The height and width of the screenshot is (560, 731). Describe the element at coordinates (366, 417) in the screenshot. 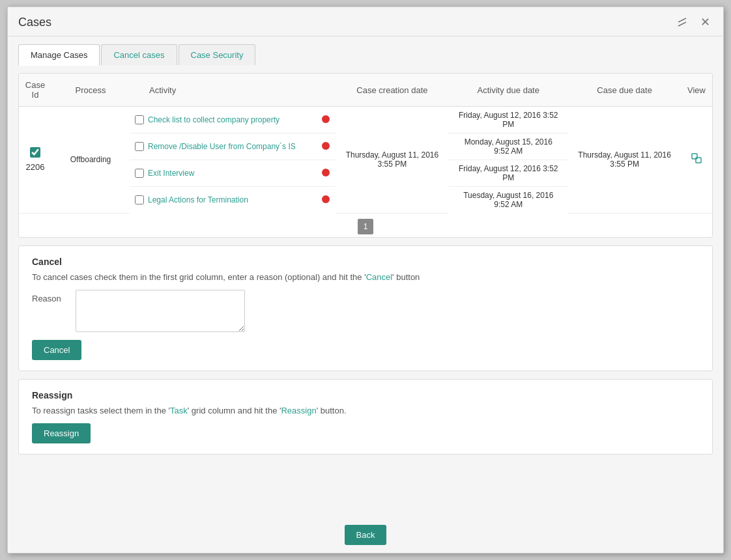

I see `reassign-section: Reassign To reassign tasks select them i…` at that location.